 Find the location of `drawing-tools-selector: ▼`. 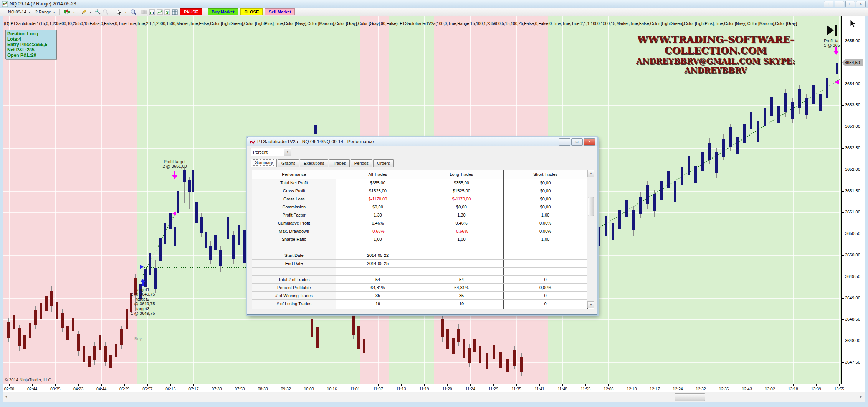

drawing-tools-selector: ▼ is located at coordinates (86, 12).